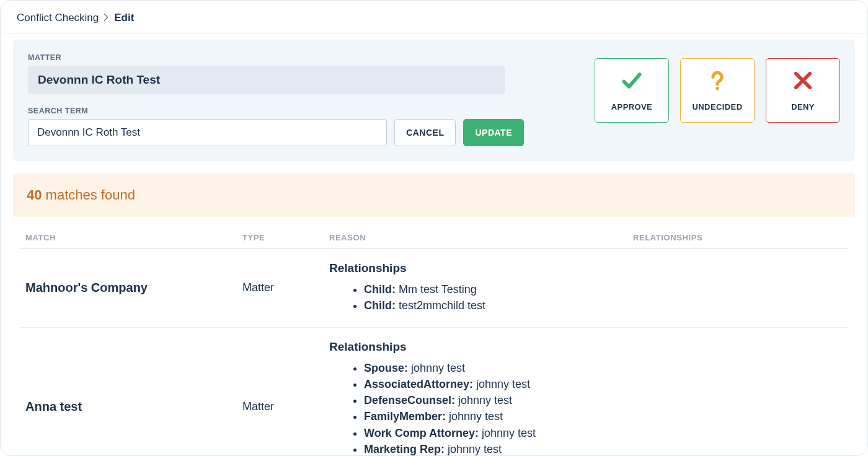  I want to click on col-reason: REASON, so click(481, 238).